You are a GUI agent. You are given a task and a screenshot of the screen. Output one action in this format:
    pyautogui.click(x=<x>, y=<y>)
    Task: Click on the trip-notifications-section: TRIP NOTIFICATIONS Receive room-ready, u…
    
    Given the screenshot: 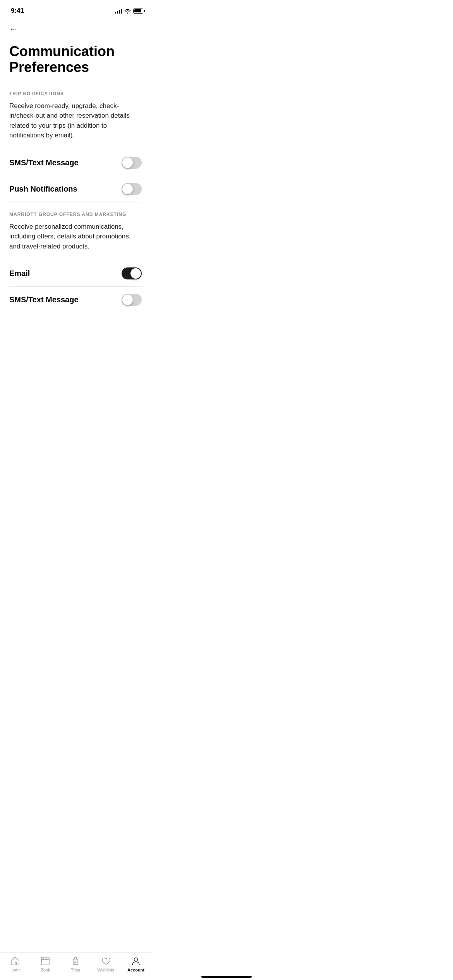 What is the action you would take?
    pyautogui.click(x=76, y=114)
    